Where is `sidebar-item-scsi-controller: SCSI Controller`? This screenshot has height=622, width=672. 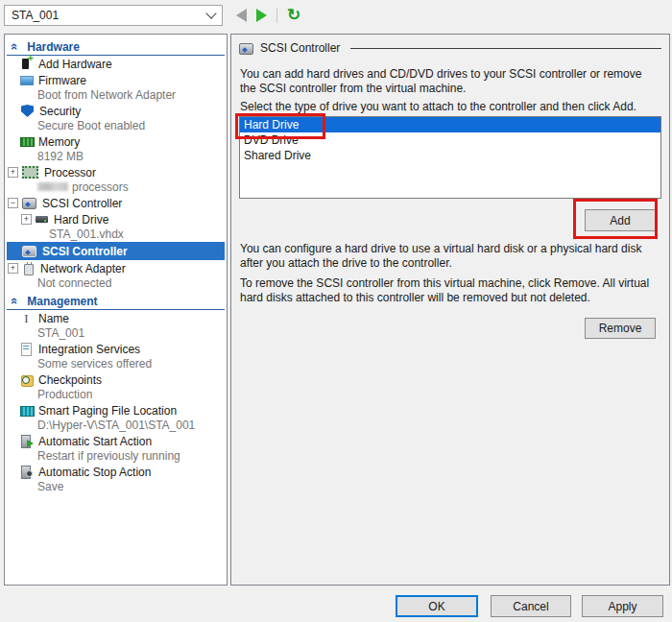
sidebar-item-scsi-controller: SCSI Controller is located at coordinates (115, 203).